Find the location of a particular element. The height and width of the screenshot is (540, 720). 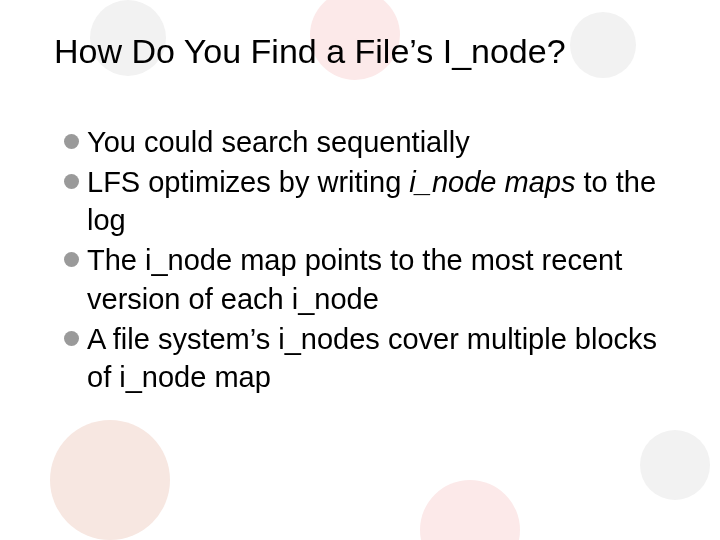

list-item-text: LFS optimizes by writing i_node maps to … is located at coordinates (378, 202).